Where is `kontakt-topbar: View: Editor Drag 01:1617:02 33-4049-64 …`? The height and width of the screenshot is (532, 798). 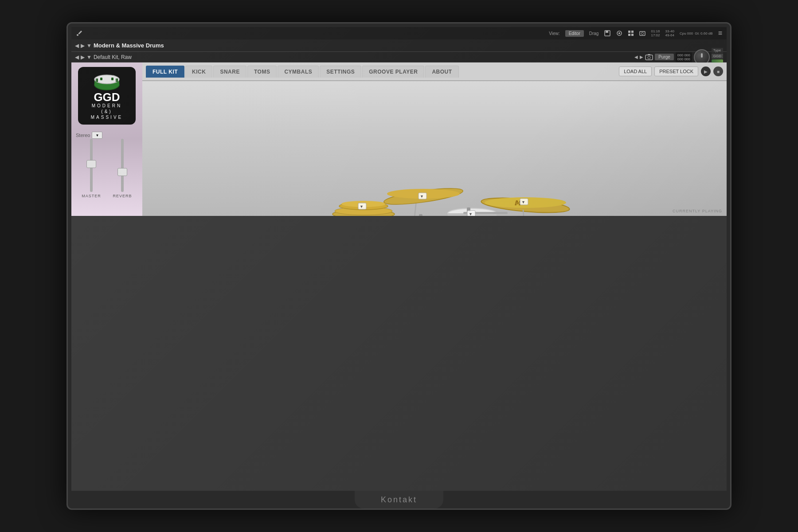
kontakt-topbar: View: Editor Drag 01:1617:02 33-4049-64 … is located at coordinates (399, 33).